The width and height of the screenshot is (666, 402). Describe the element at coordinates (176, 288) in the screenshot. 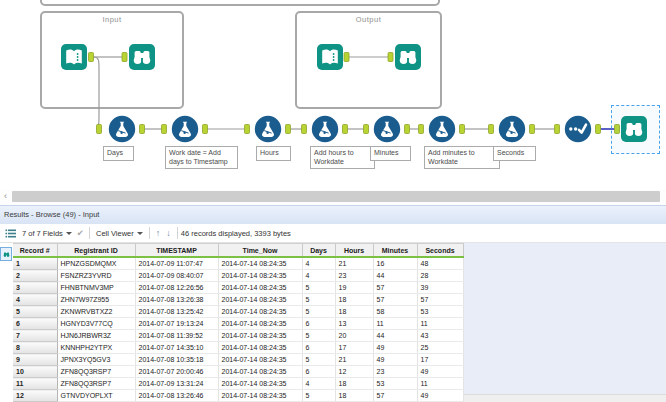

I see `data-cell: 2014-07-08 12:26:56` at that location.